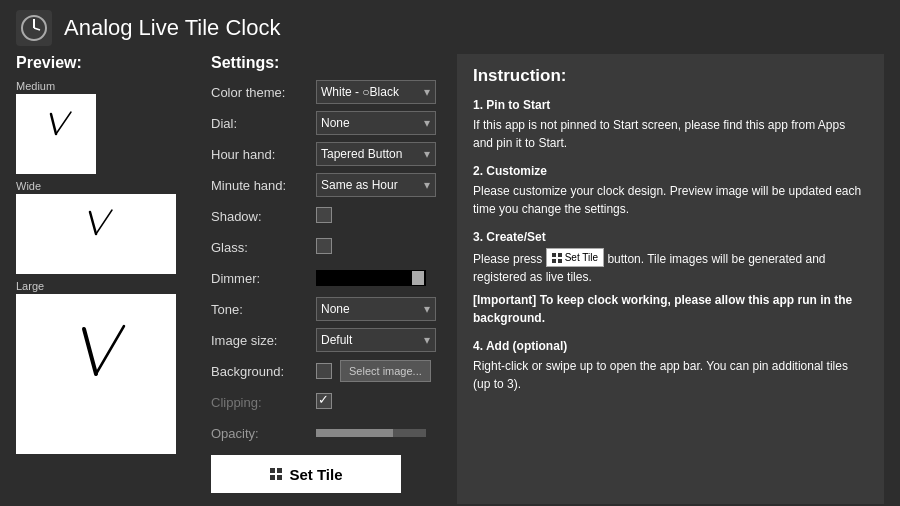  What do you see at coordinates (264, 216) in the screenshot?
I see `shadow-label: Shadow:` at bounding box center [264, 216].